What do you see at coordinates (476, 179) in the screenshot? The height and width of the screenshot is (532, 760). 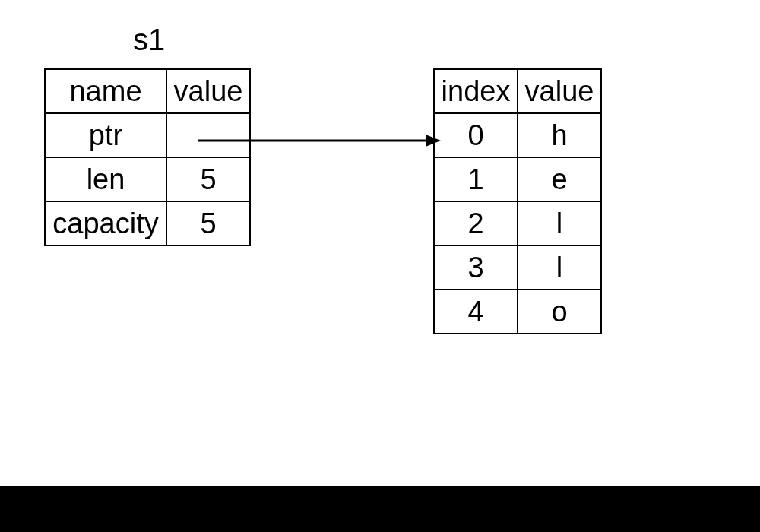 I see `cell-index: 1` at bounding box center [476, 179].